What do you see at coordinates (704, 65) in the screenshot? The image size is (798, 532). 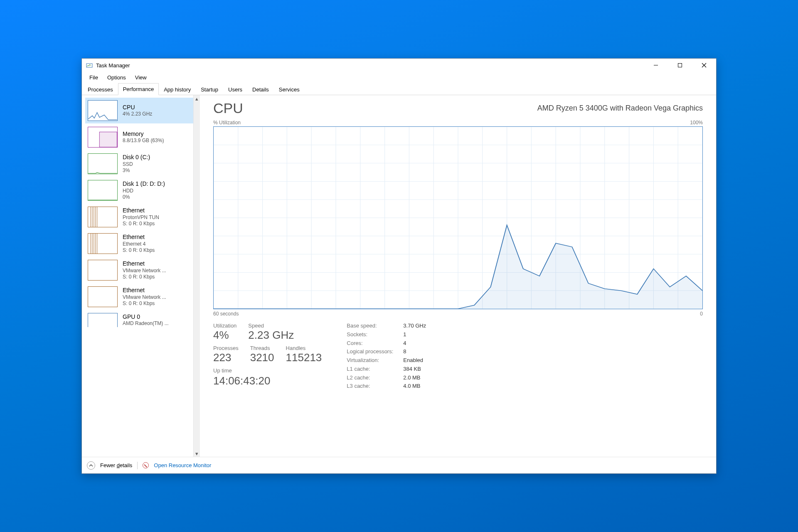 I see `close-button` at bounding box center [704, 65].